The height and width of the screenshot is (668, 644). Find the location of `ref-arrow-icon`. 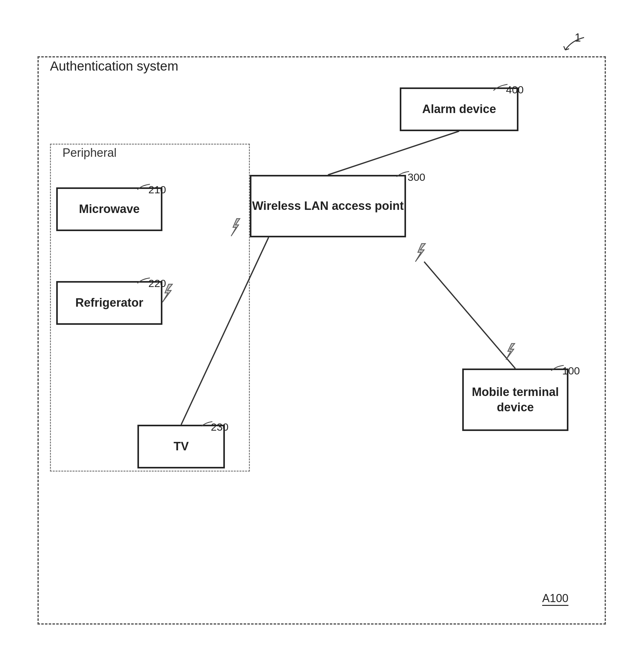

ref-arrow-icon is located at coordinates (575, 44).